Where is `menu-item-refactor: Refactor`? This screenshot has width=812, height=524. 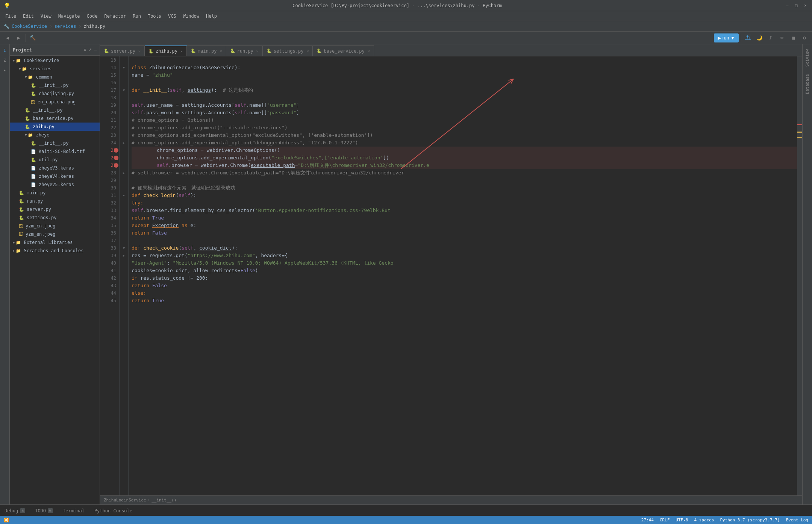 menu-item-refactor: Refactor is located at coordinates (115, 16).